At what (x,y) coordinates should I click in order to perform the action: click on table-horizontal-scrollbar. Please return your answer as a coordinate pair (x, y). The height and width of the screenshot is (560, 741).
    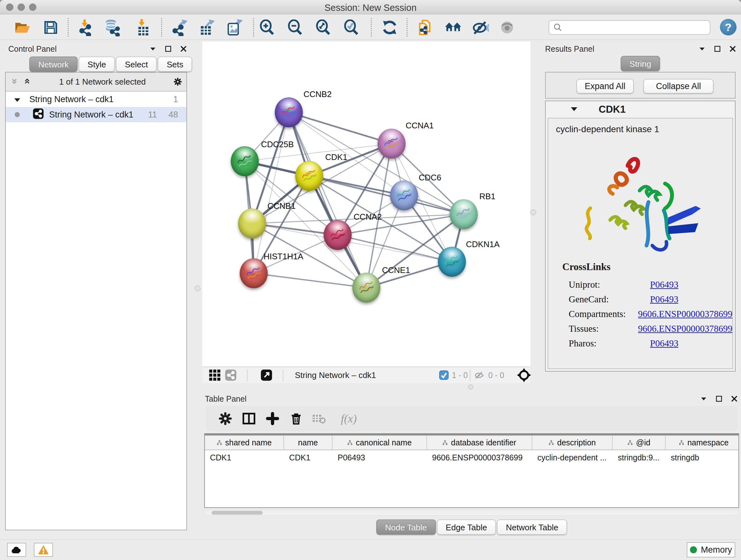
    Looking at the image, I should click on (472, 513).